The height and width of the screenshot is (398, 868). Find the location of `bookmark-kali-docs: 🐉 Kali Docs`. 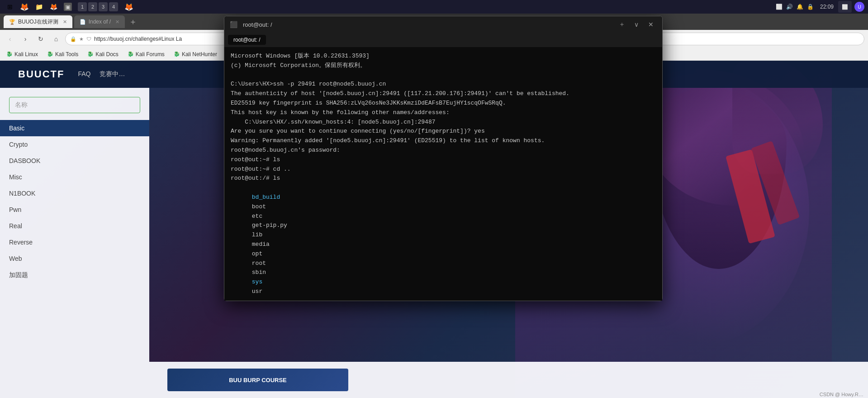

bookmark-kali-docs: 🐉 Kali Docs is located at coordinates (103, 54).